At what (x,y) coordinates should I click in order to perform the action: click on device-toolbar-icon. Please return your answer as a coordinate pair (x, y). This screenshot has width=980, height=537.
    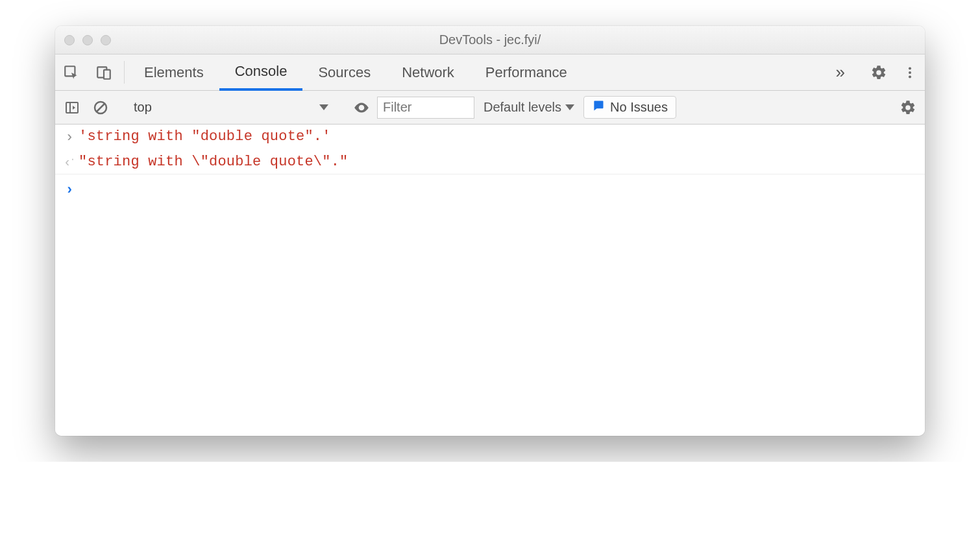
    Looking at the image, I should click on (104, 73).